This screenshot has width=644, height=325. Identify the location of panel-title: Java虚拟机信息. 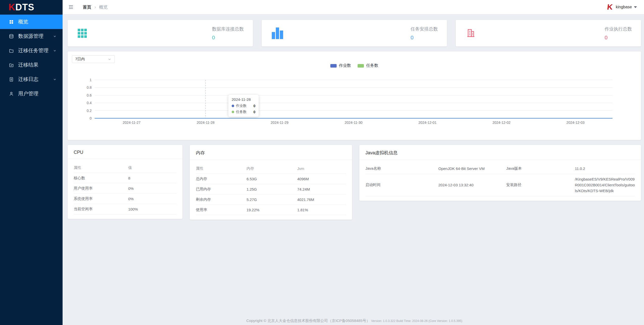
(500, 152).